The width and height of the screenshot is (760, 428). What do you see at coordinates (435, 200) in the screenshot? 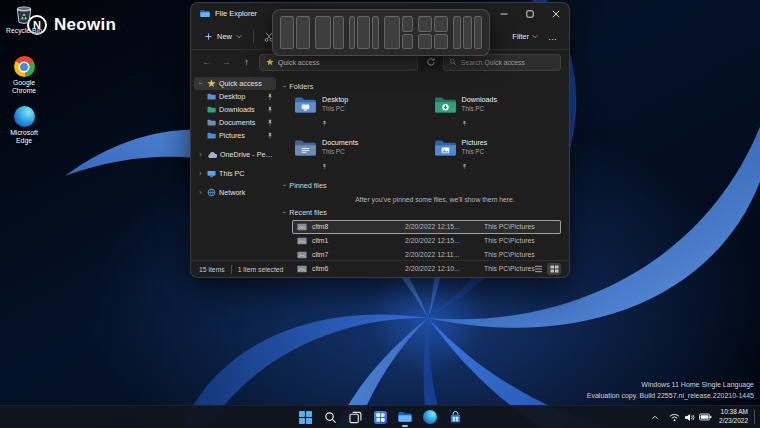
I see `pinned-files-empty-message: After you've pinned some files, we'll sh…` at bounding box center [435, 200].